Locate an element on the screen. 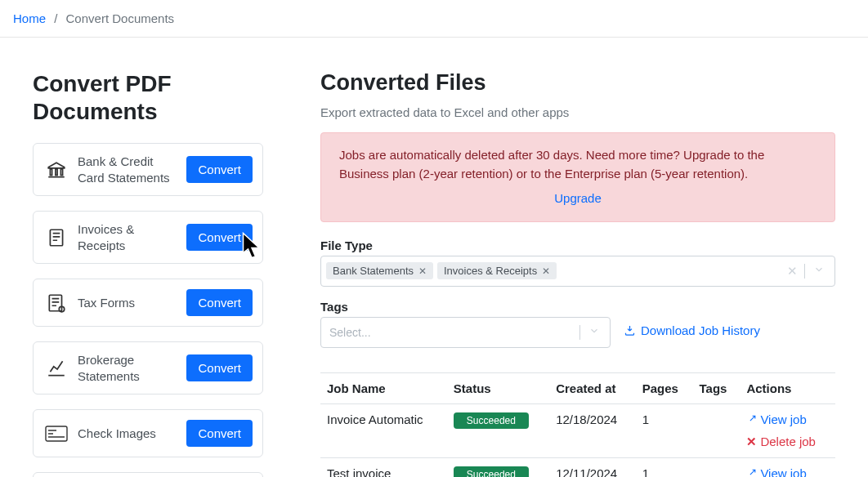 The height and width of the screenshot is (477, 868). table-row: Test invoice Succeeded 12/11/2024 1 View… is located at coordinates (578, 467).